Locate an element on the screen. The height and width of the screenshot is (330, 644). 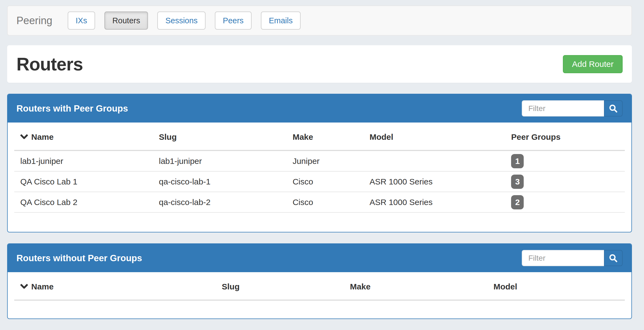
table-header-row: Name Slug Make Model is located at coordinates (320, 286).